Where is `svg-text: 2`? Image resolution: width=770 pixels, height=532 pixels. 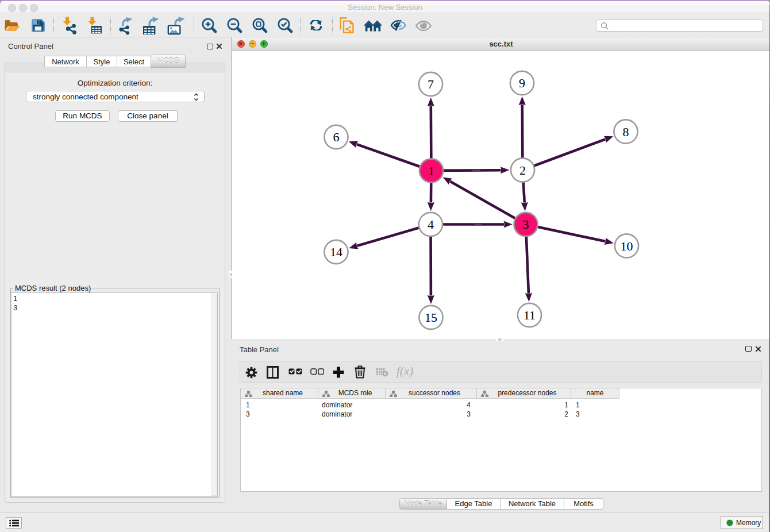
svg-text: 2 is located at coordinates (523, 170).